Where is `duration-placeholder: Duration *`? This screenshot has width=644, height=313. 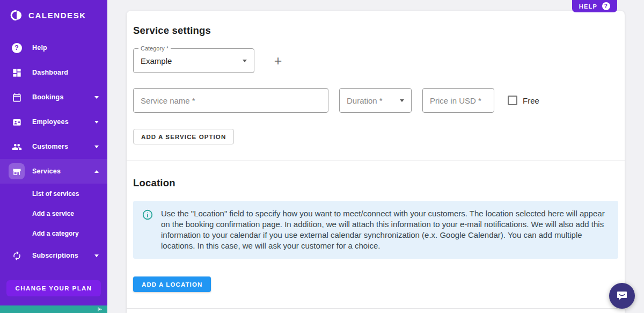
duration-placeholder: Duration * is located at coordinates (365, 101).